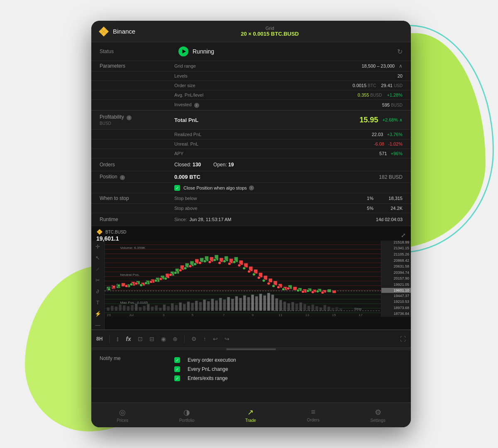  Describe the element at coordinates (277, 153) in the screenshot. I see `apy-label: APY` at that location.